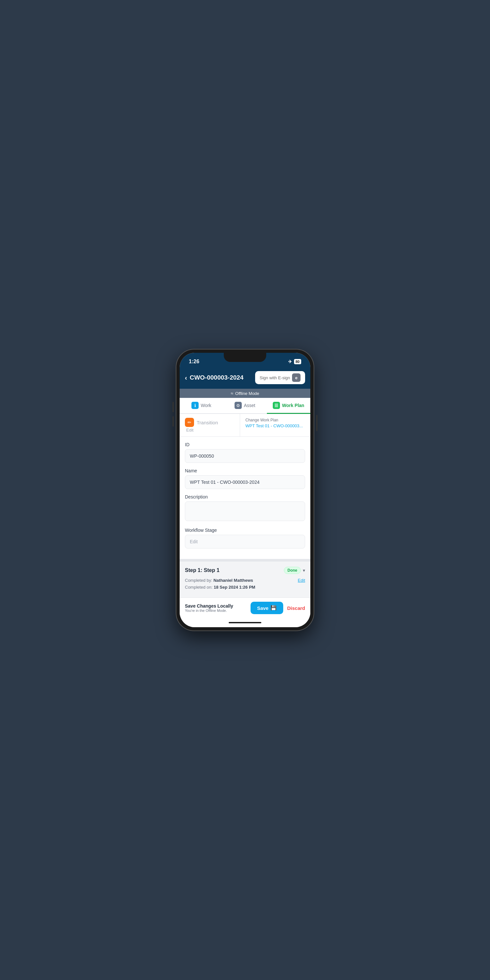 This screenshot has width=490, height=980. I want to click on tab-bar: ℹ Work ⚙ Asset ☰ Work Plan, so click(245, 406).